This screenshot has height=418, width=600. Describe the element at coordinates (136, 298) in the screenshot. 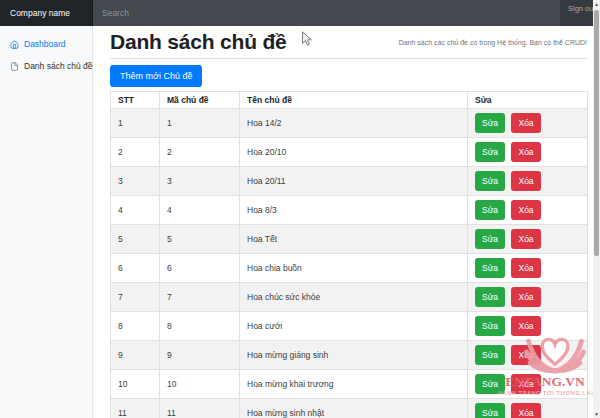

I see `cell-stt: 7` at that location.